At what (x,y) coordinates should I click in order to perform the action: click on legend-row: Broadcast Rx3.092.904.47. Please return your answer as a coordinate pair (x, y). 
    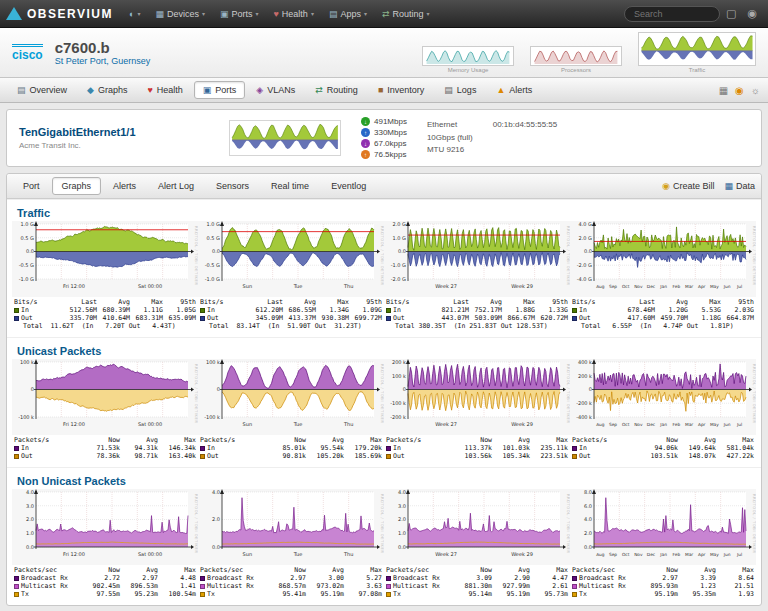
    Looking at the image, I should click on (477, 578).